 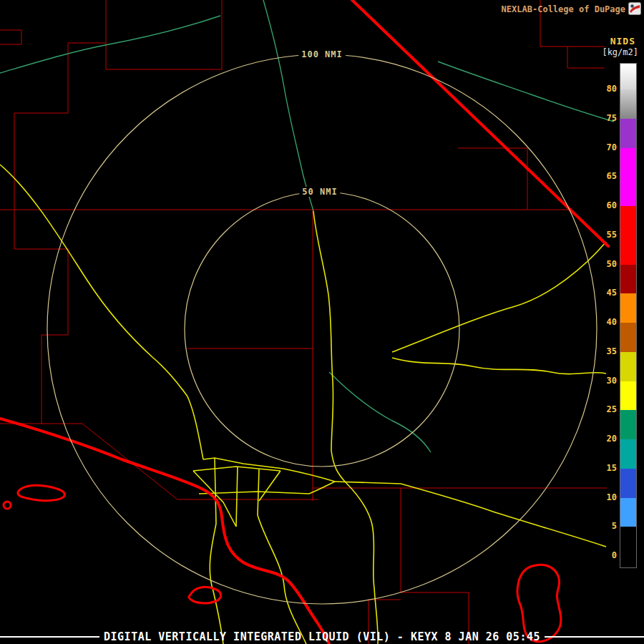 What do you see at coordinates (612, 293) in the screenshot?
I see `colorbar-tick-label: 45` at bounding box center [612, 293].